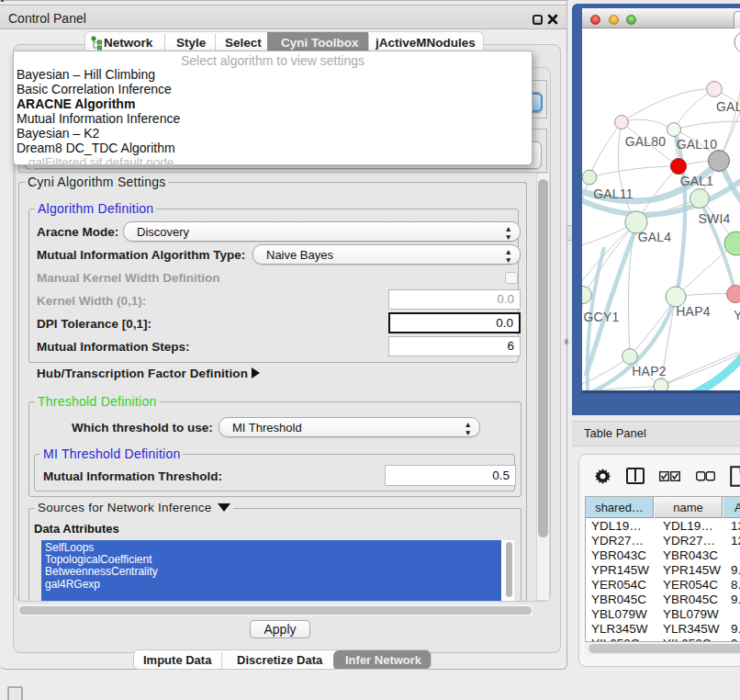 This screenshot has height=700, width=740. What do you see at coordinates (648, 371) in the screenshot?
I see `svg-text: HAP2` at bounding box center [648, 371].